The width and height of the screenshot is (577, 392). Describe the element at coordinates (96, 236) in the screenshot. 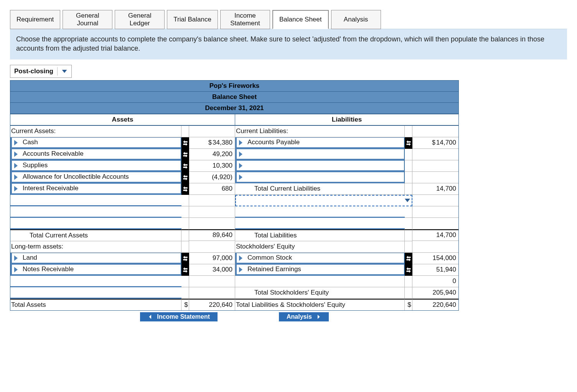

I see `label-total-current-assets: Total Current Assets` at that location.